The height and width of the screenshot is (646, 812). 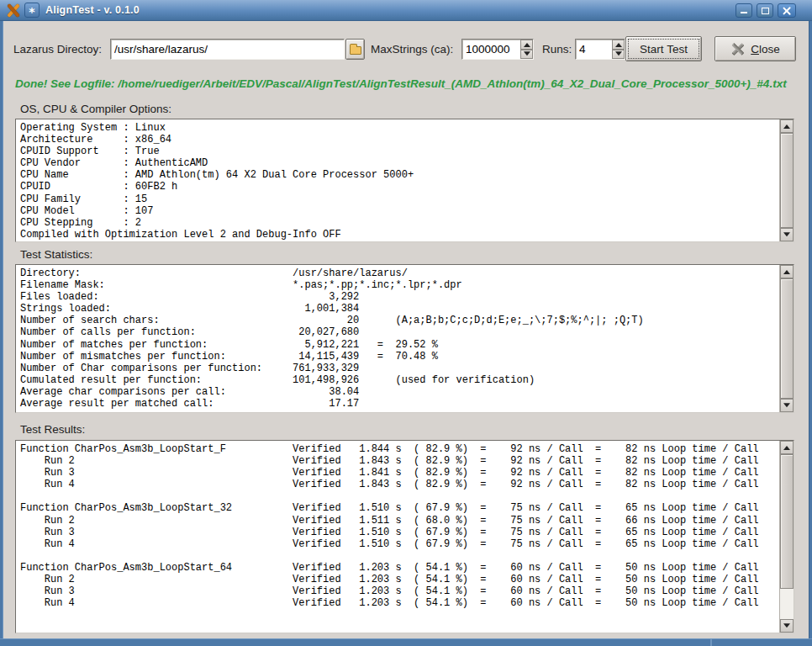 What do you see at coordinates (664, 49) in the screenshot?
I see `start-test-button: Start Test` at bounding box center [664, 49].